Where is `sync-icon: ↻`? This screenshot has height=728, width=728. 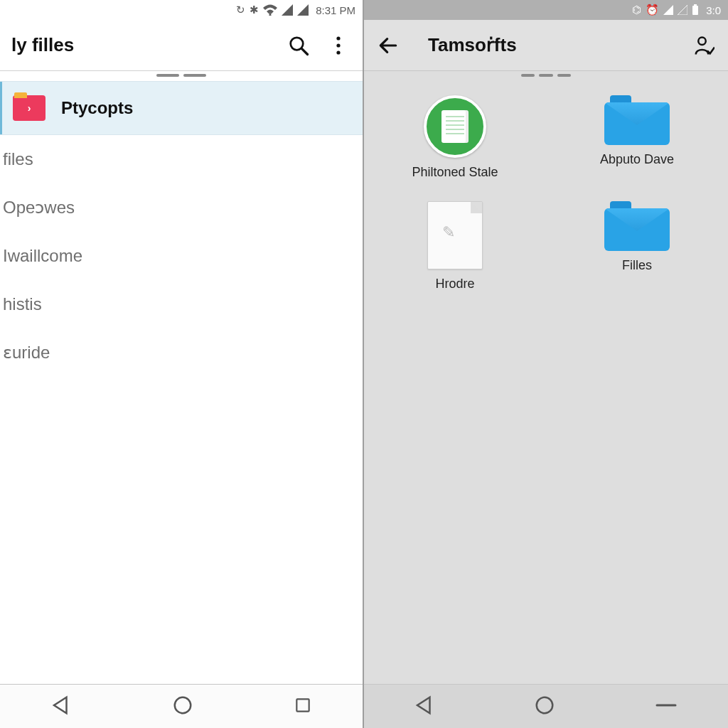
sync-icon: ↻ is located at coordinates (240, 10).